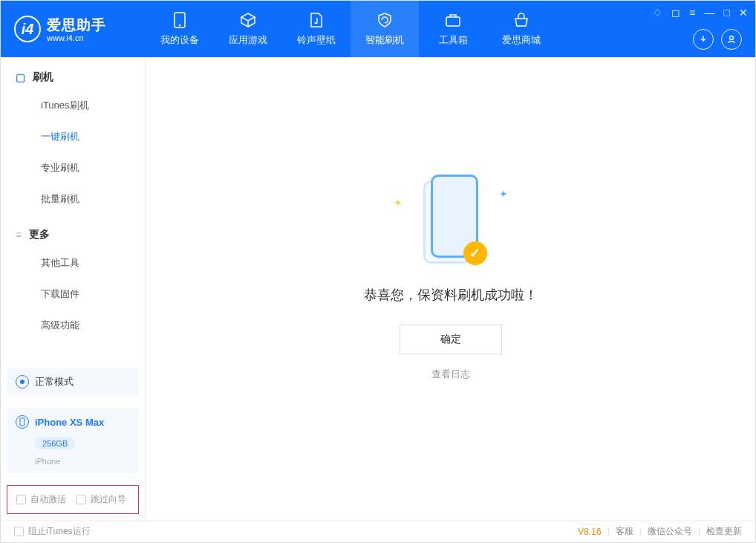 The image size is (756, 543). What do you see at coordinates (521, 40) in the screenshot?
I see `nav-label: 爱思商城` at bounding box center [521, 40].